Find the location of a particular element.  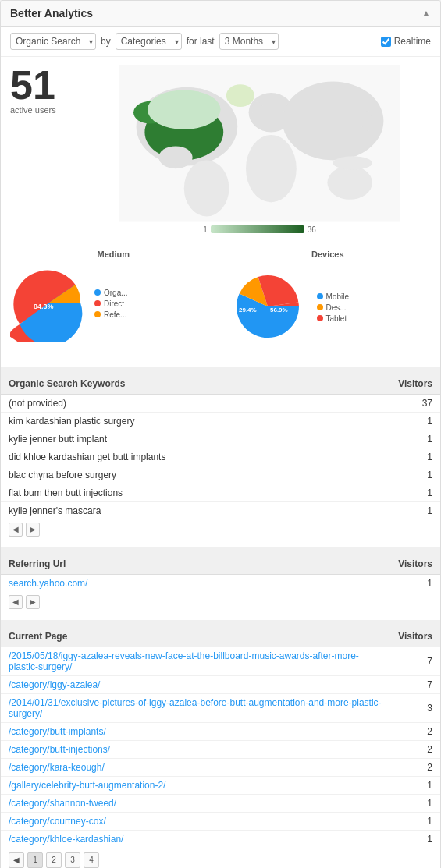

medium-legend-organic: Orga... is located at coordinates (111, 293).